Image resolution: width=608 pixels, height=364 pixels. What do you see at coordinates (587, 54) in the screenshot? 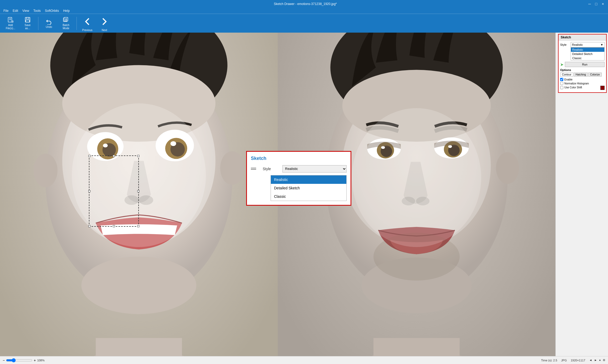
I see `rp-option-detailed: Detailed Sketch` at bounding box center [587, 54].